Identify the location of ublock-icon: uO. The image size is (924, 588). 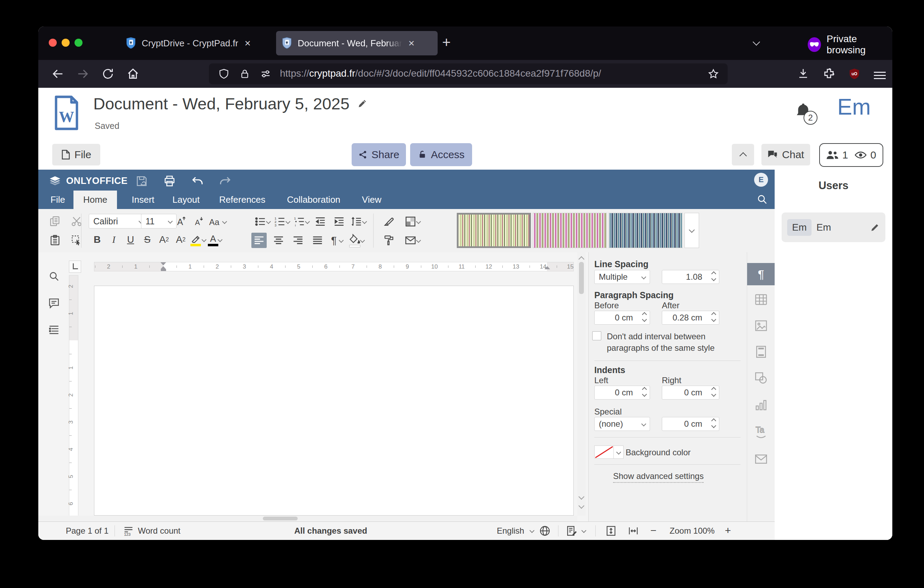
(854, 74).